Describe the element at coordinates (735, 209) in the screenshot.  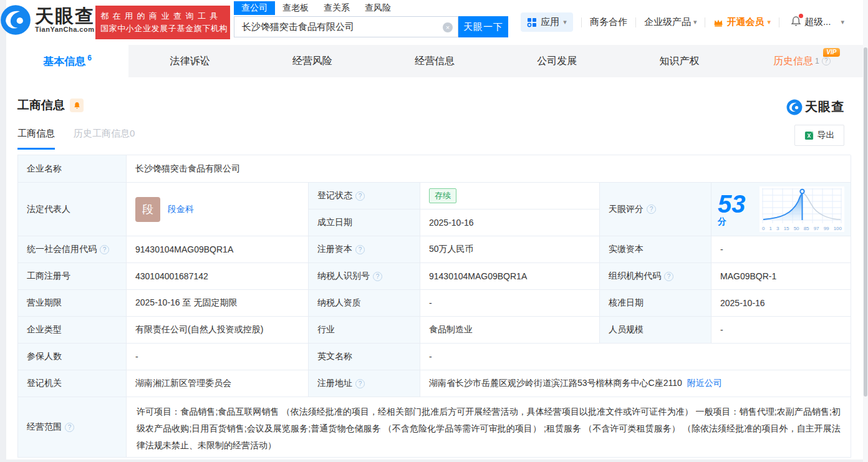
I see `score-number-wrap: 53分` at that location.